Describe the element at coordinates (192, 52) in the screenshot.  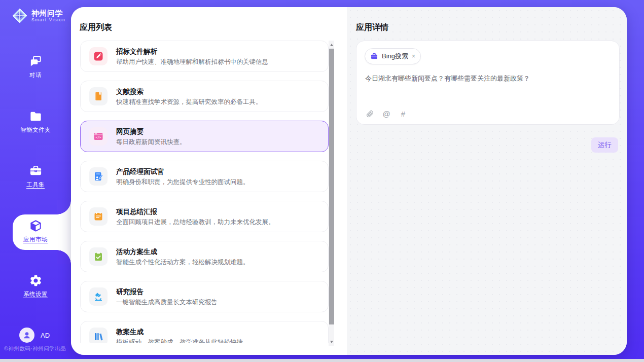
I see `app-name: 招标文件解析` at that location.